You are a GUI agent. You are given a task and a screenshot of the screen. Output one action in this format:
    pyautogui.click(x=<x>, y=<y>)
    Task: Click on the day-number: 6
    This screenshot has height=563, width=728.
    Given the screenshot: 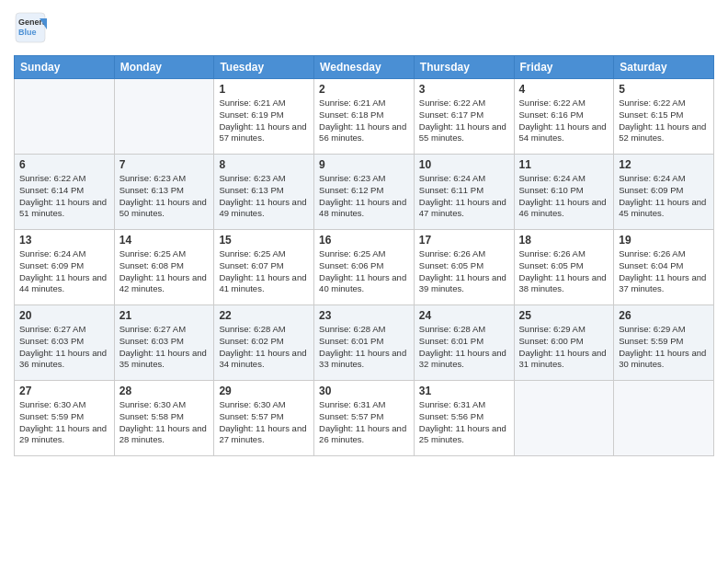 What is the action you would take?
    pyautogui.click(x=64, y=165)
    